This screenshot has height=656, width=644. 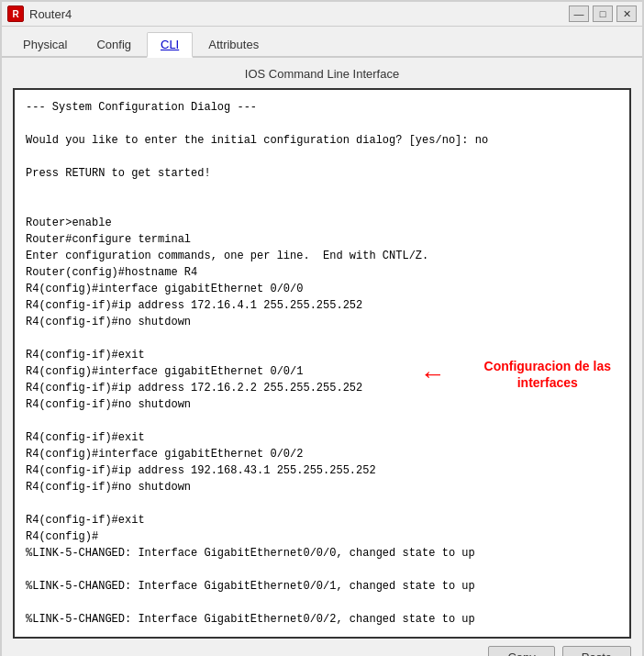 I want to click on tab-physical: Physical, so click(x=45, y=44).